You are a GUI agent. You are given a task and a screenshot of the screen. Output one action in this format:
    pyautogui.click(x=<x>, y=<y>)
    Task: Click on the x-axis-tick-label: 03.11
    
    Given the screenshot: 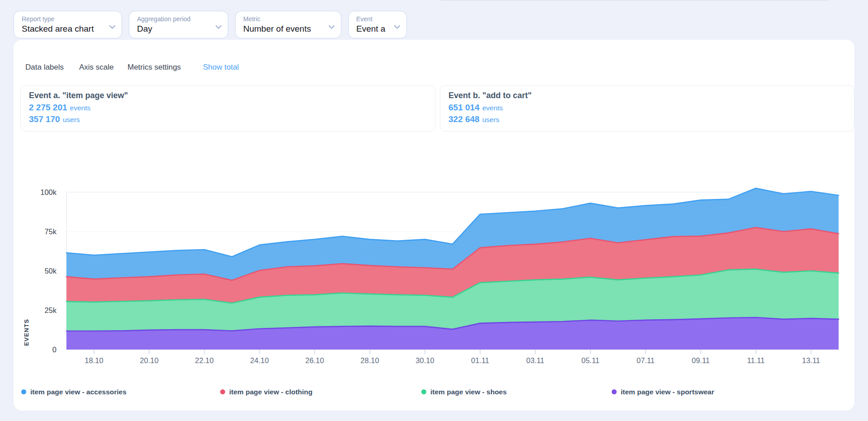 What is the action you would take?
    pyautogui.click(x=535, y=360)
    